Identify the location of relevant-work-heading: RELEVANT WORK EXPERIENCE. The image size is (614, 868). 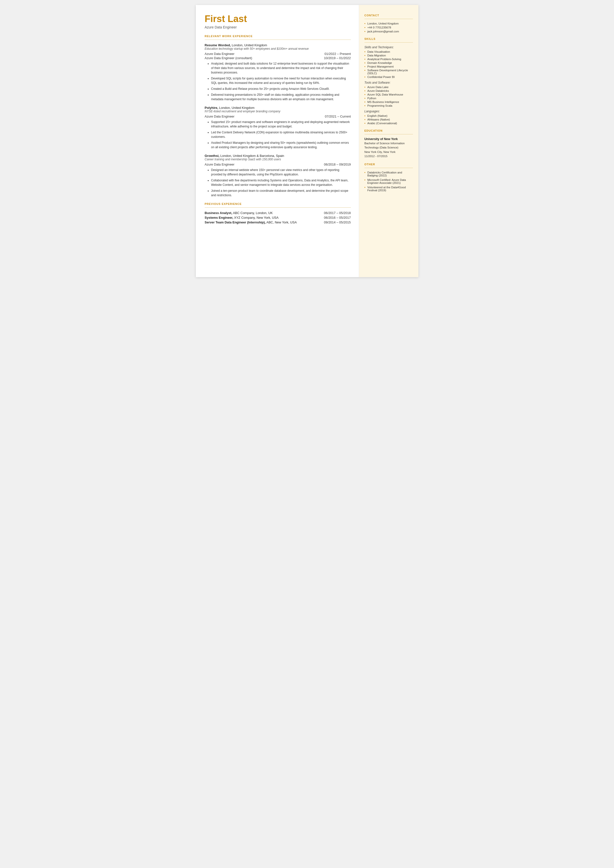
(278, 36).